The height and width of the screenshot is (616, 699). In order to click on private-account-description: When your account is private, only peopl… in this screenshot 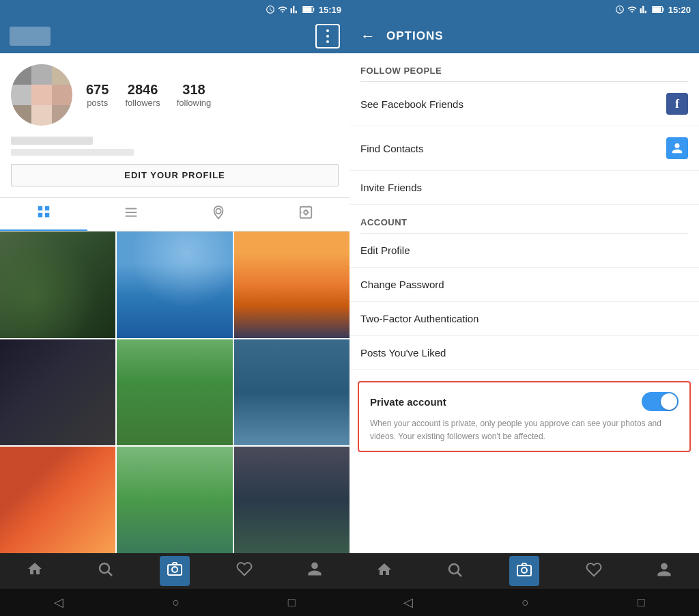, I will do `click(516, 430)`.